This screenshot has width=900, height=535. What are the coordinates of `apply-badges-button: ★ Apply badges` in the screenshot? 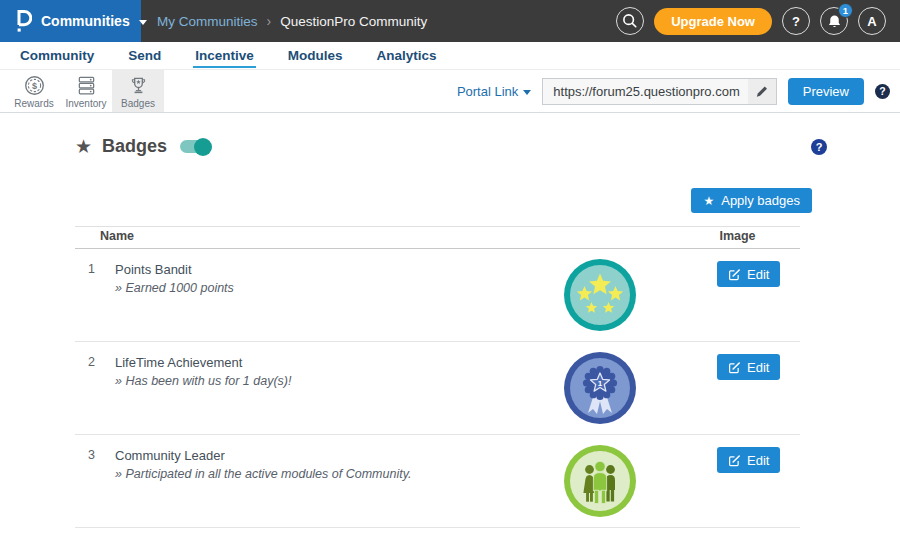 It's located at (752, 200).